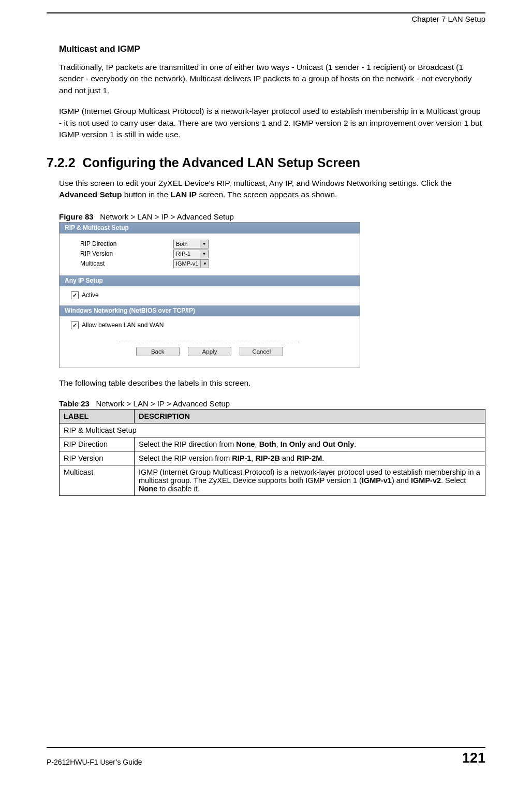  Describe the element at coordinates (187, 264) in the screenshot. I see `select-value: IGMP-v1` at that location.